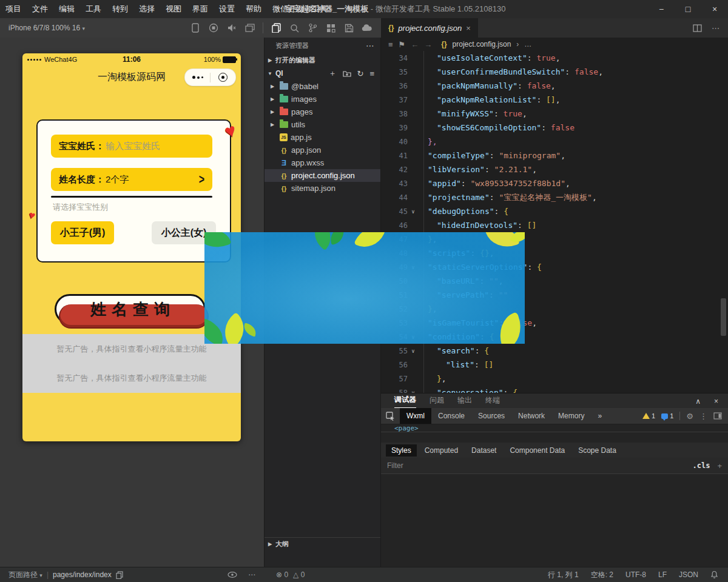 The image size is (728, 582). Describe the element at coordinates (323, 176) in the screenshot. I see `tree-item-project.config.json: {}project.config.json` at that location.